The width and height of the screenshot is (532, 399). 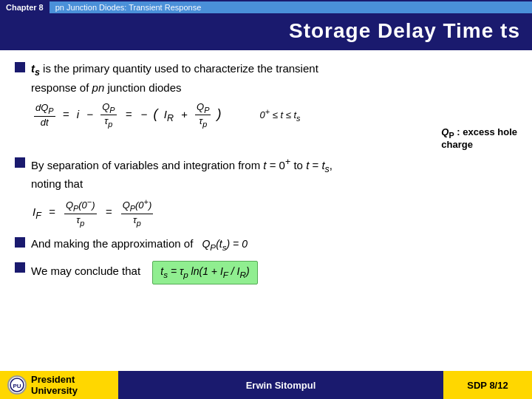 I want to click on fraction-if2: QP(0+) τp, so click(x=137, y=213).